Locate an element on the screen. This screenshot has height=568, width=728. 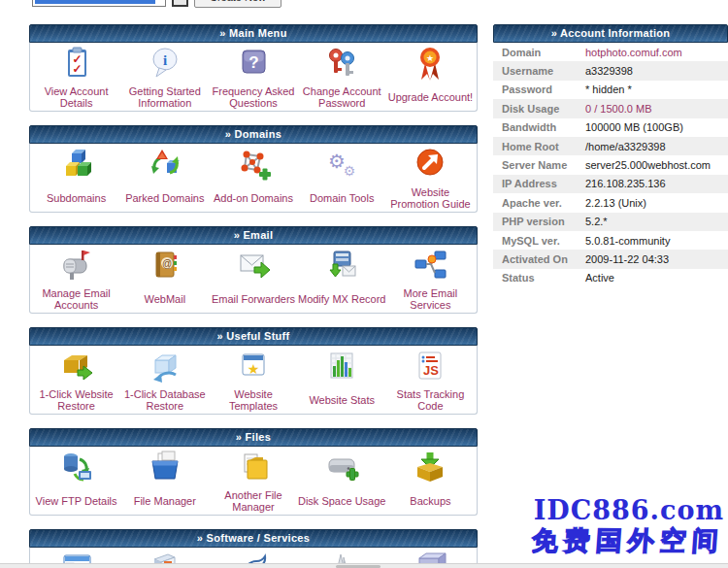
section-body: SubdomainsParked DomainsAdd-on Domains⚙⚙… is located at coordinates (253, 179).